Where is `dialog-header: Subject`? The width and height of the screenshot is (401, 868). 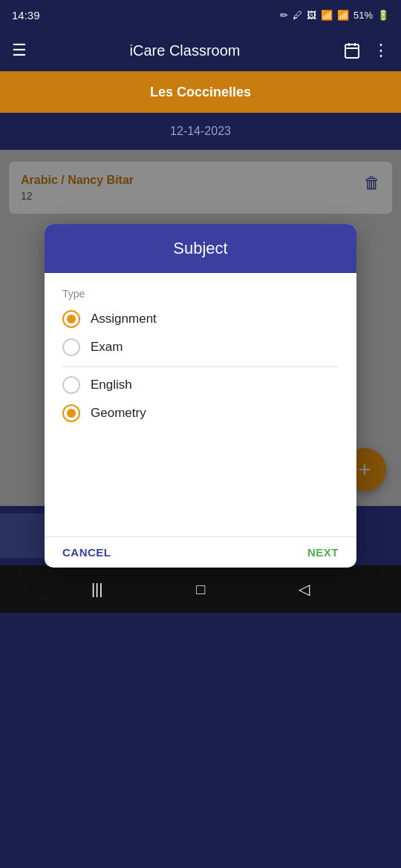 dialog-header: Subject is located at coordinates (200, 249).